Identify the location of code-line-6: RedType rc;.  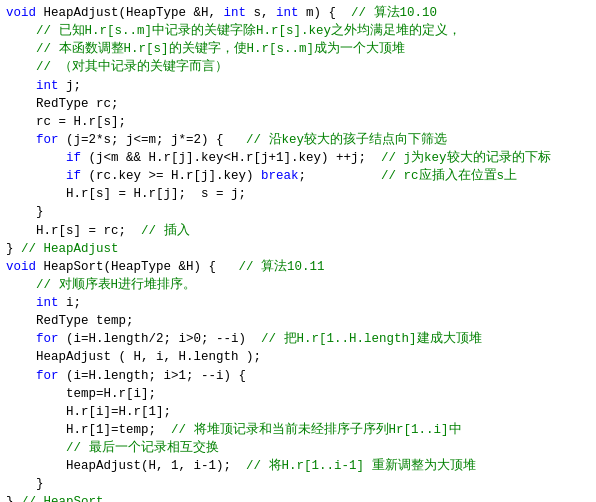
(298, 104).